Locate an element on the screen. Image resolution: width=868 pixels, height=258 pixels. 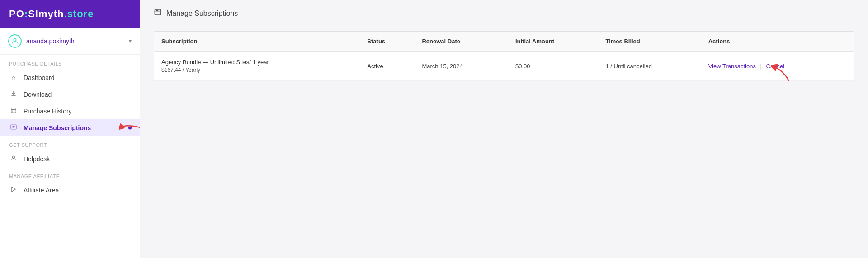
sidebar-item-helpdesk: Helpdesk is located at coordinates (70, 159).